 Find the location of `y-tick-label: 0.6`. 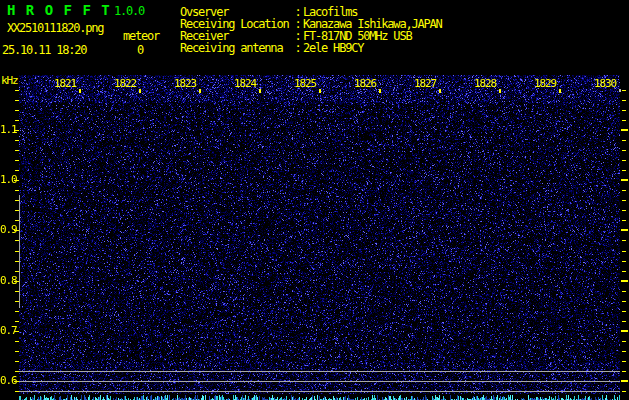

y-tick-label: 0.6 is located at coordinates (7, 380).